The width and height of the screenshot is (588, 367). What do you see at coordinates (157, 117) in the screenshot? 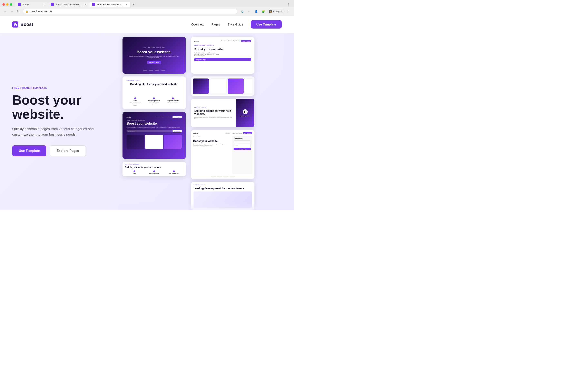
I see `sc-bottom-link-overview: Overview` at bounding box center [157, 117].